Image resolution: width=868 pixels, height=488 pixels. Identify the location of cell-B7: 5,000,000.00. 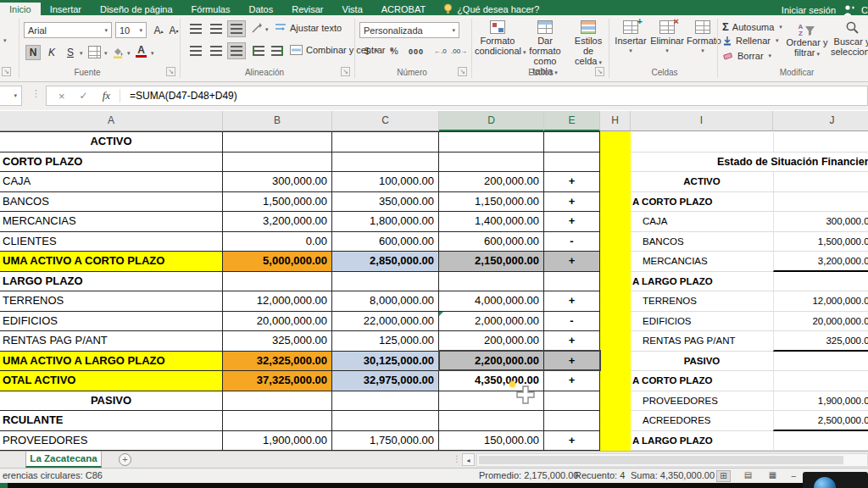
(278, 262).